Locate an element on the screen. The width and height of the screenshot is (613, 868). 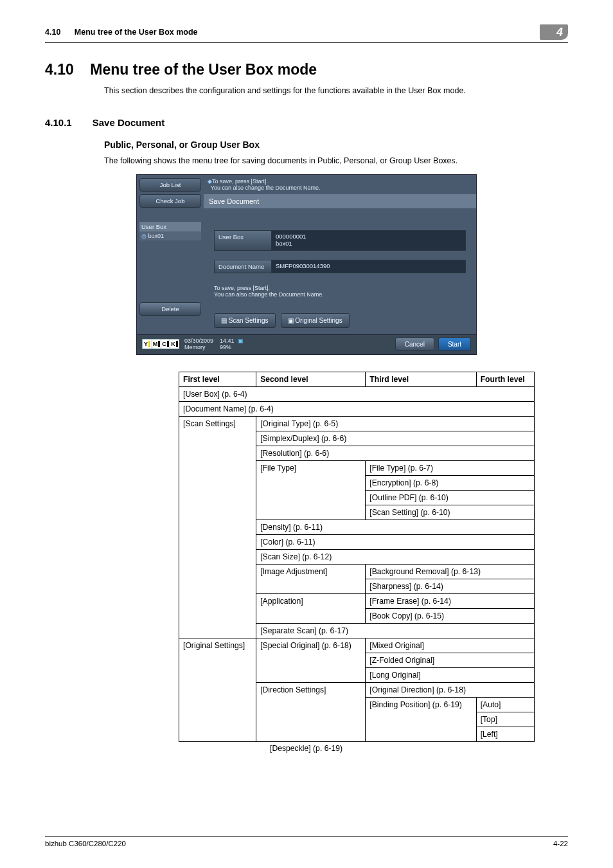
resolution: [Resolution] (p. 6-6) is located at coordinates (396, 453).